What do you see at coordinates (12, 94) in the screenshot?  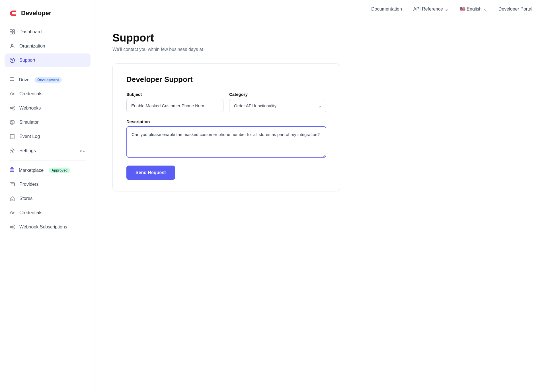 I see `credentials-icon` at bounding box center [12, 94].